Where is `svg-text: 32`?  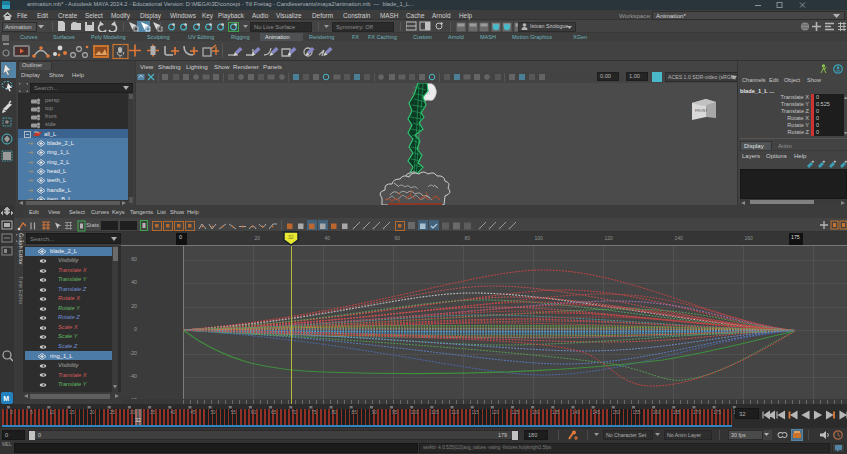 svg-text: 32 is located at coordinates (291, 237).